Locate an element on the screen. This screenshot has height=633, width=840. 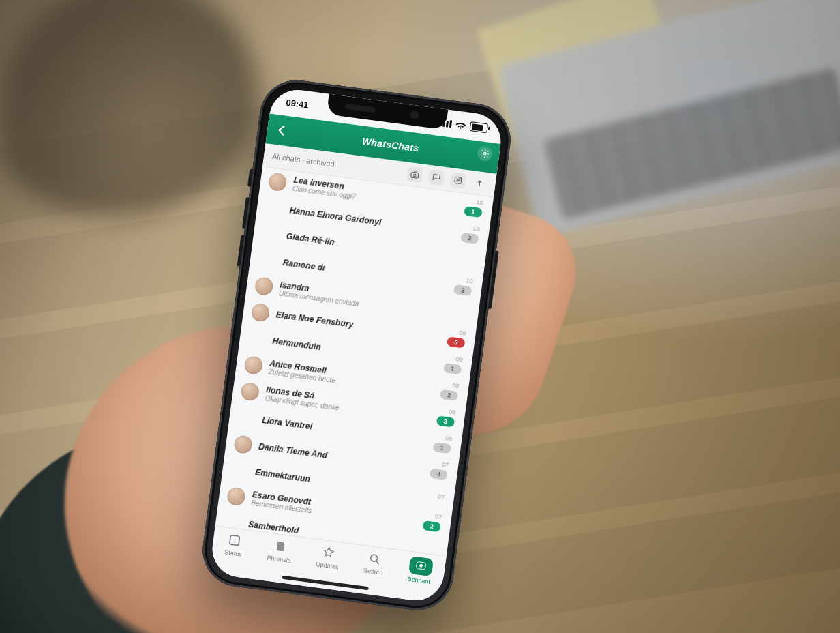
chat-meta: 095 is located at coordinates (457, 338).